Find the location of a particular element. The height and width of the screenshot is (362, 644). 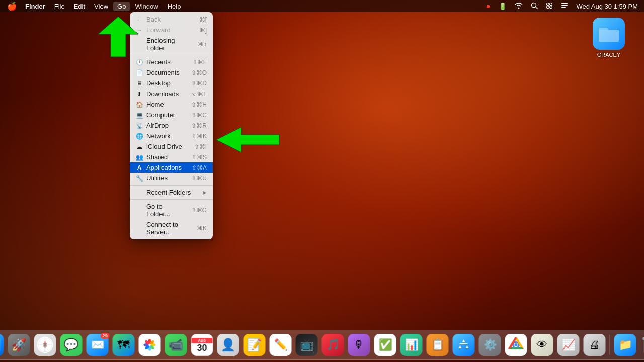

menu-item-documents: 📄 Documents ⇧⌘O is located at coordinates (171, 72).